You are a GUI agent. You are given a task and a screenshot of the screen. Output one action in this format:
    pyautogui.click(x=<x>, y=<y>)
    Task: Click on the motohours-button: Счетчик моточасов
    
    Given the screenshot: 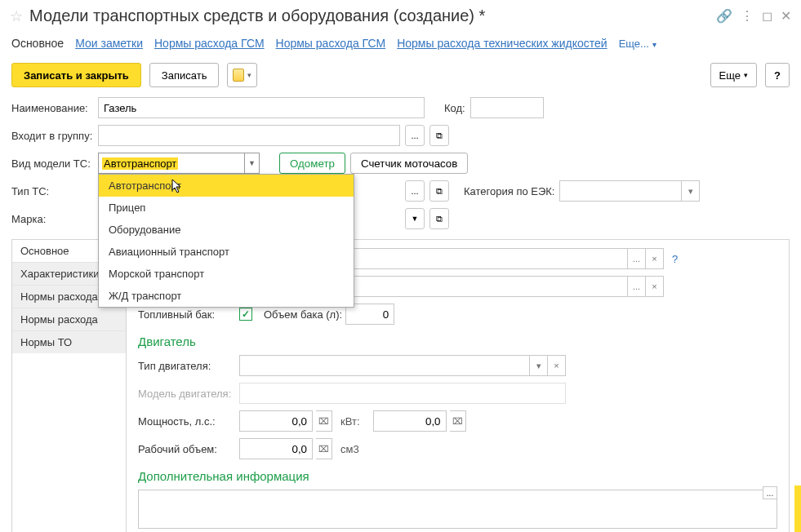 What is the action you would take?
    pyautogui.click(x=409, y=163)
    